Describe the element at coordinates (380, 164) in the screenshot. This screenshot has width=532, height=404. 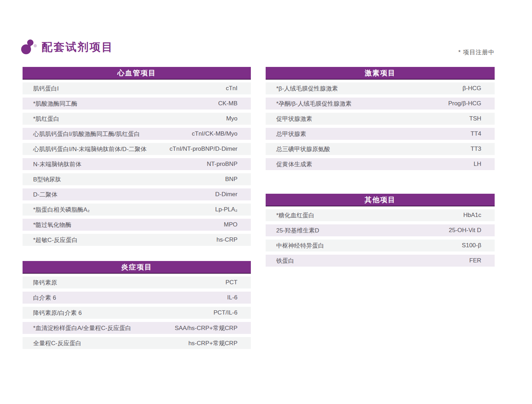
I see `table-row: 促黄体生成素LH` at that location.